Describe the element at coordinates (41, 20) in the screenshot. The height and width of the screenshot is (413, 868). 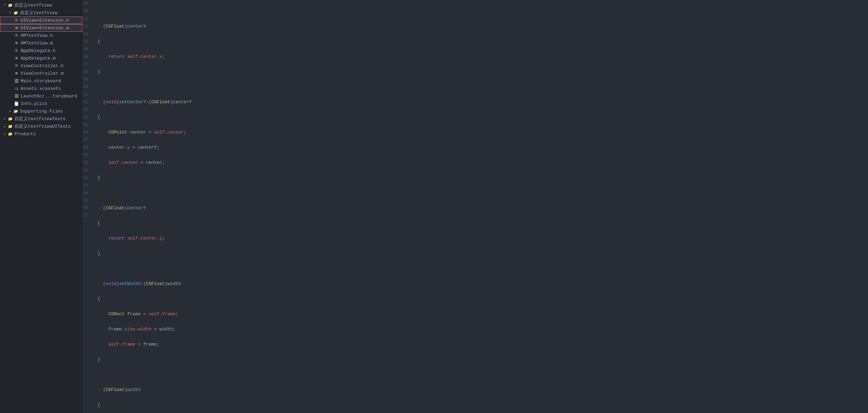
I see `file-uiview-extension-h: h UIView+Extension.h ↙ 延展` at that location.